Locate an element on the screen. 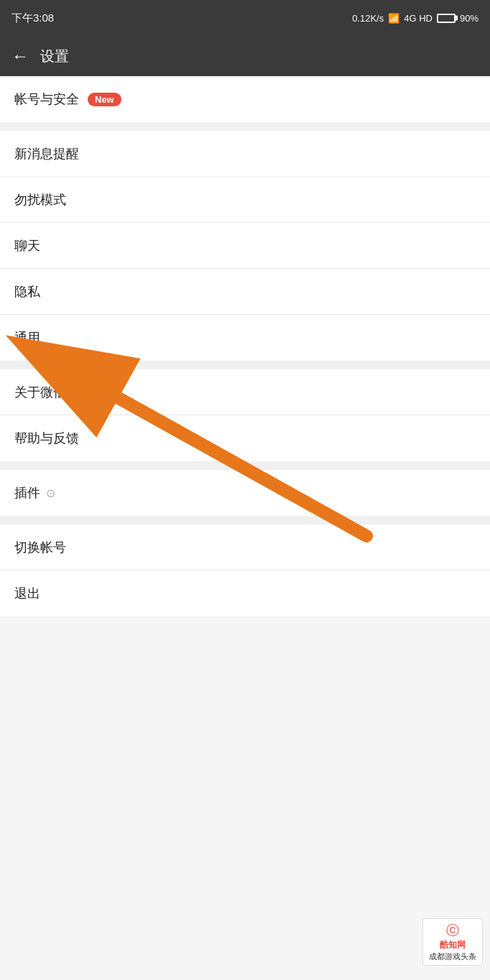 The width and height of the screenshot is (490, 980). help-label: 帮助与反馈 is located at coordinates (47, 438).